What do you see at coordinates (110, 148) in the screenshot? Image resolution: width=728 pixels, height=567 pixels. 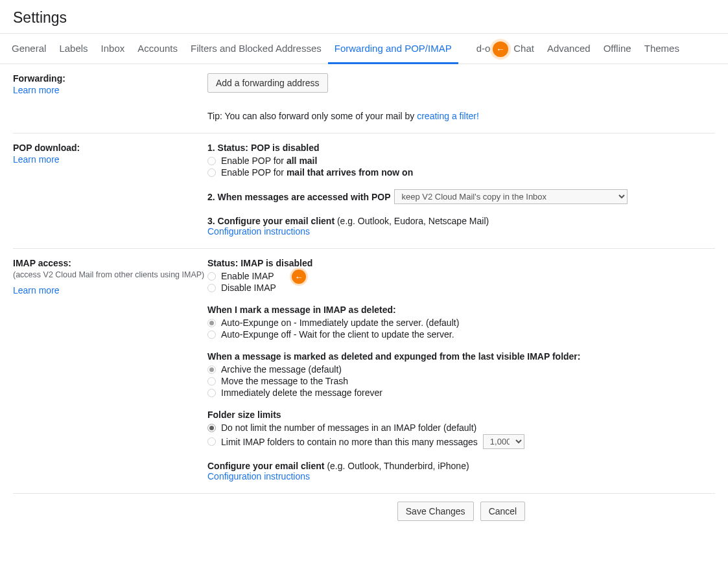 I see `pop-heading: POP download:` at bounding box center [110, 148].